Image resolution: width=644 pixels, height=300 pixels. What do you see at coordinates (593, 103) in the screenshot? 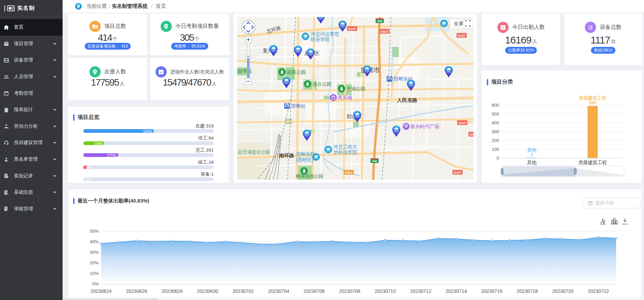
I see `svg-text: 590` at bounding box center [593, 103].